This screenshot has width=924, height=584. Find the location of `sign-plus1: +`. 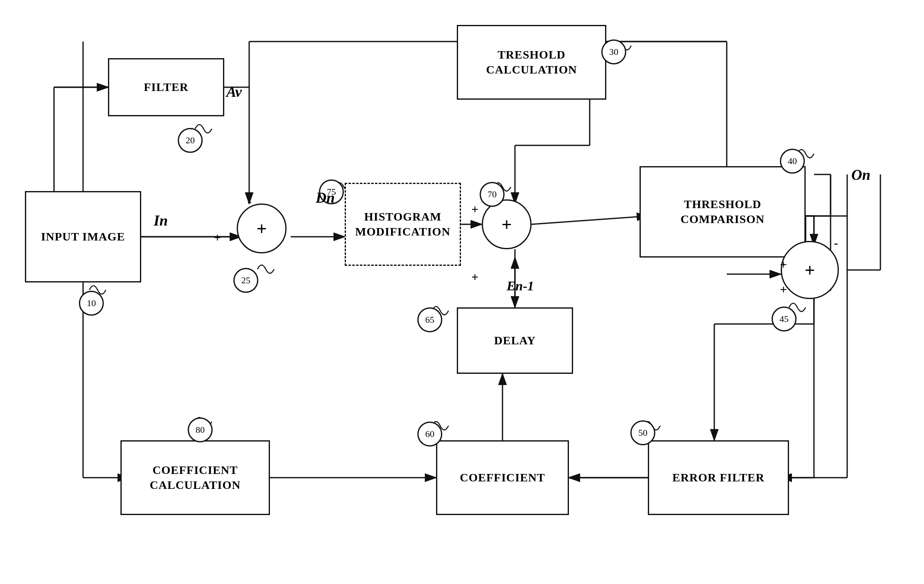

sign-plus1: + is located at coordinates (218, 238).